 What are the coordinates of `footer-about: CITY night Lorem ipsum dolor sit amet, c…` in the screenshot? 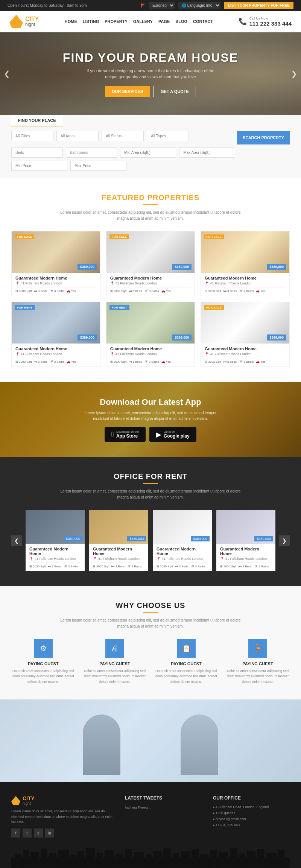 It's located at (62, 816).